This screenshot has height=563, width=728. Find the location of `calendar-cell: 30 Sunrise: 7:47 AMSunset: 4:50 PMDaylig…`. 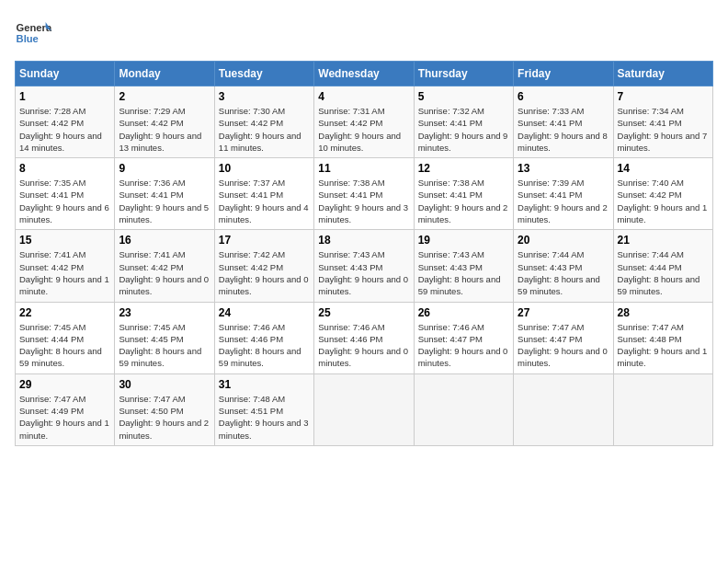

calendar-cell: 30 Sunrise: 7:47 AMSunset: 4:50 PMDaylig… is located at coordinates (165, 409).